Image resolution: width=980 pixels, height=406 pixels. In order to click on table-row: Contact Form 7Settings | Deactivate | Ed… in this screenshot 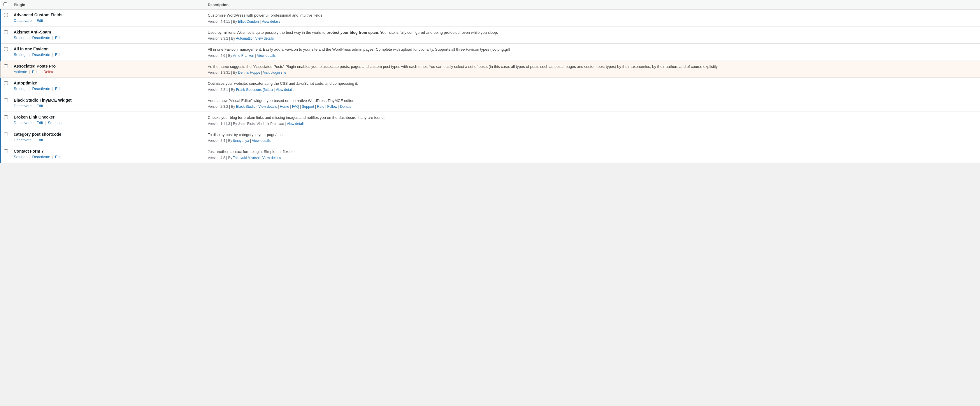, I will do `click(490, 154)`.